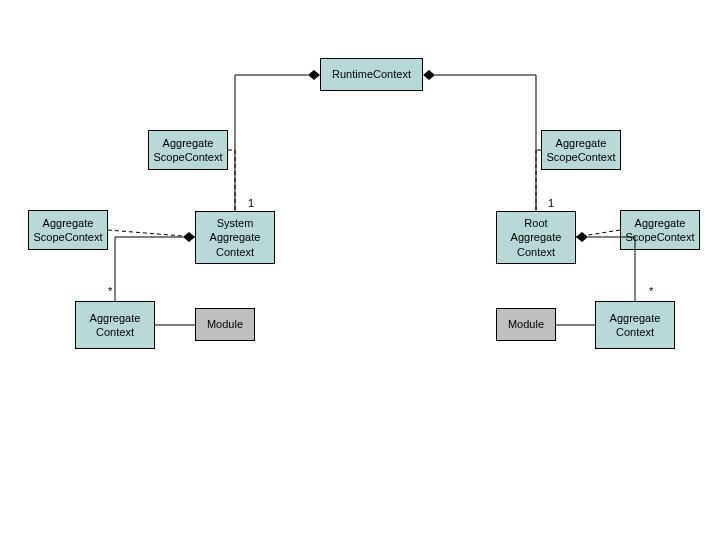 The image size is (720, 540). I want to click on aggregate-context-left-label: Aggregate Context, so click(116, 326).